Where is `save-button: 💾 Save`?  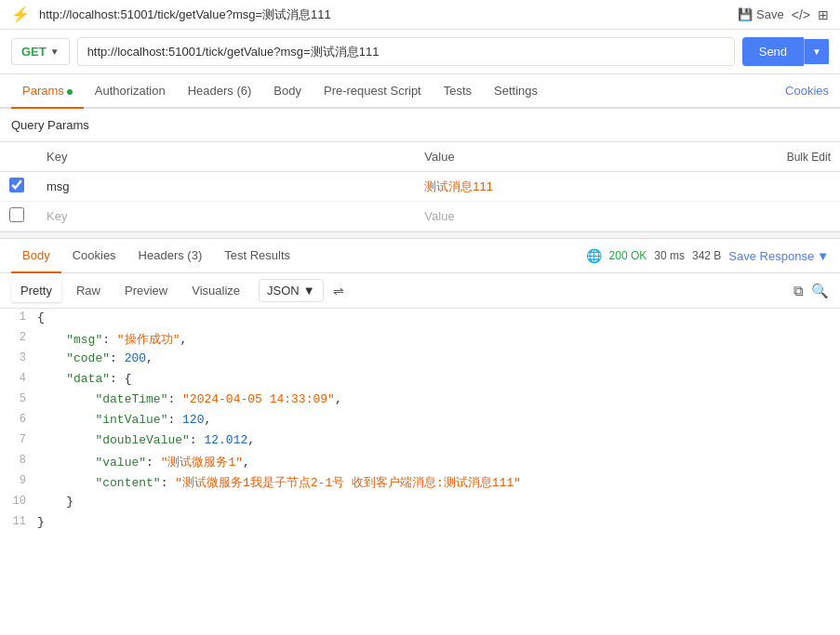
save-button: 💾 Save is located at coordinates (761, 15).